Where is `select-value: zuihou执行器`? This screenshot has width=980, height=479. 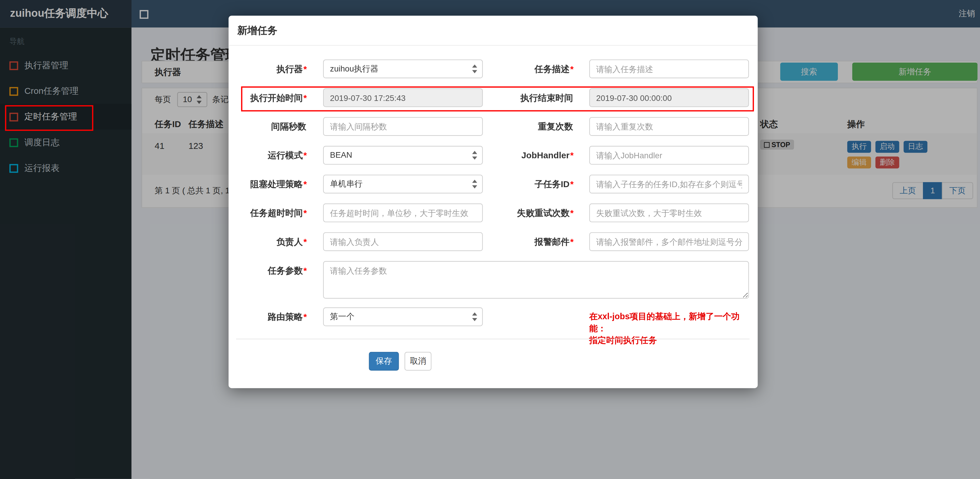 select-value: zuihou执行器 is located at coordinates (354, 68).